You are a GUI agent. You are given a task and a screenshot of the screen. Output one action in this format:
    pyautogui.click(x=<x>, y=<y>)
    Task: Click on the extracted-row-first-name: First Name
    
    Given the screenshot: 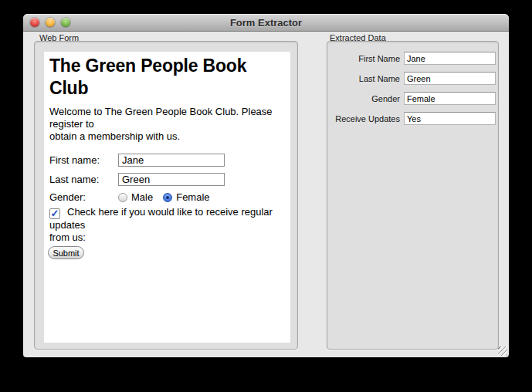 What is the action you would take?
    pyautogui.click(x=412, y=59)
    